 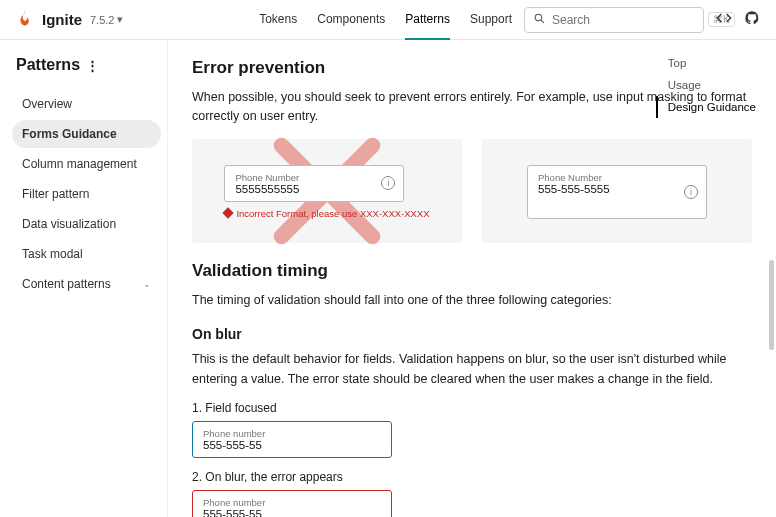 I want to click on step-label: 1. Field focused, so click(x=472, y=408).